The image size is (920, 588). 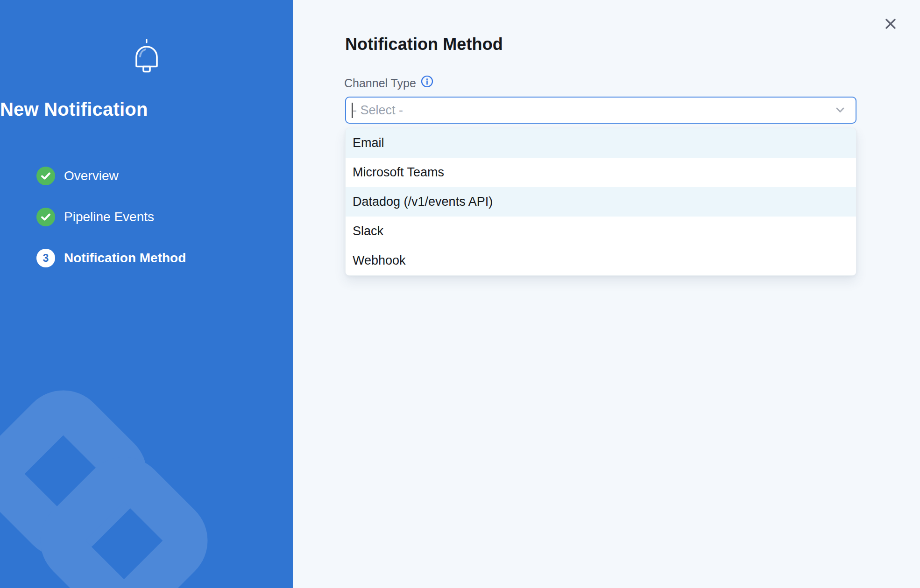 I want to click on option-email: Email, so click(x=601, y=143).